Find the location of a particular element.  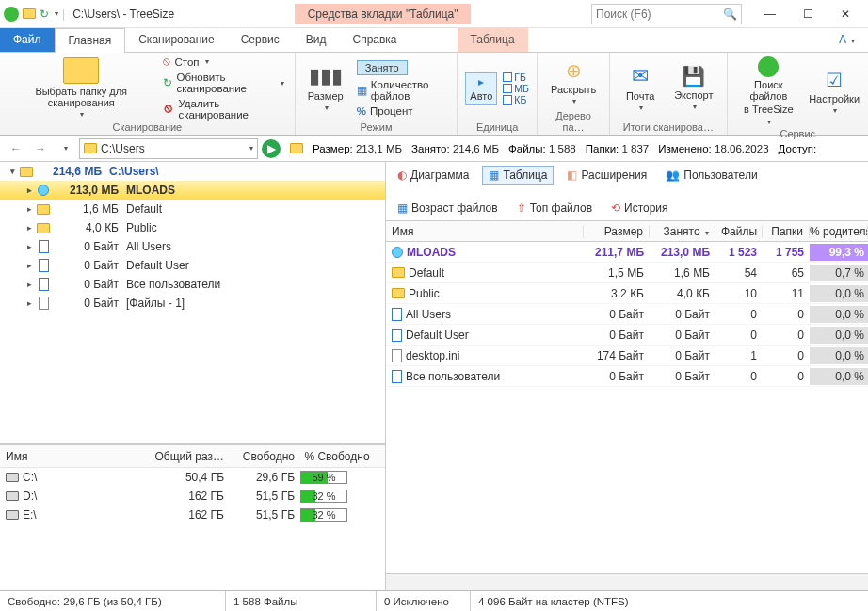

tab-history: ⟲История is located at coordinates (640, 208).